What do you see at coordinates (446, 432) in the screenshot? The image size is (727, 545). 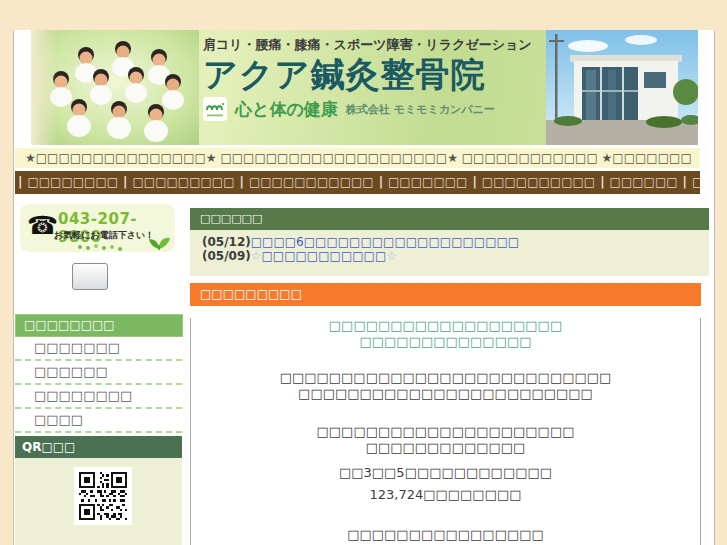 I see `body-text-line: □□□□□□□□□□□□□□□□□□□□□` at bounding box center [446, 432].